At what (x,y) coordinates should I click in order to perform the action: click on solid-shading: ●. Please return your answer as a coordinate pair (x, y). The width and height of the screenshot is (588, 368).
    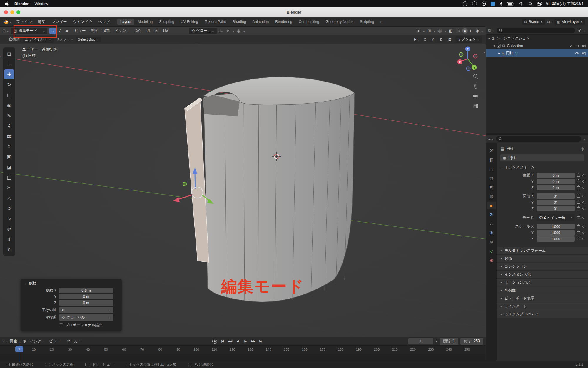
    Looking at the image, I should click on (465, 31).